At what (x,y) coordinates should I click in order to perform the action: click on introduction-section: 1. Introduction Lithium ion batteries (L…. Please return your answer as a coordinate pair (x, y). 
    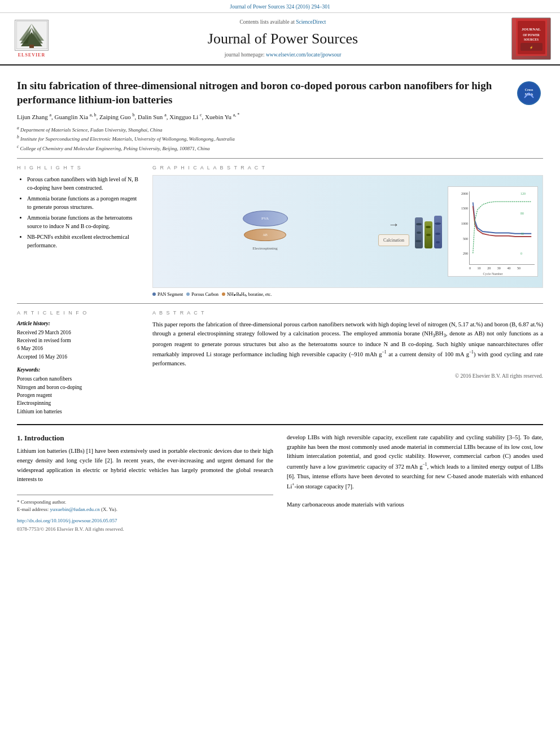
    Looking at the image, I should click on (280, 483).